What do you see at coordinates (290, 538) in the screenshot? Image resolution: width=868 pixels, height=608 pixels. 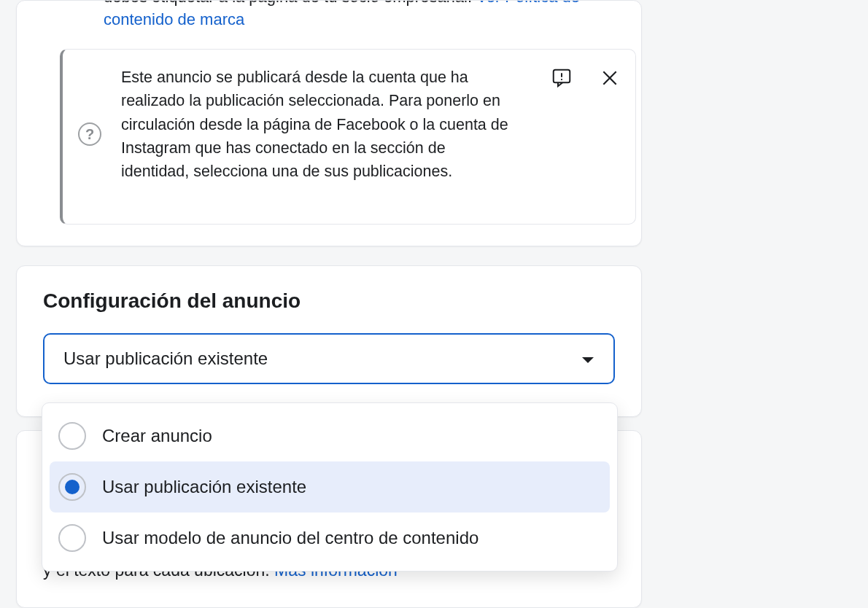 I see `option-label: Usar modelo de anuncio del centro de con…` at bounding box center [290, 538].